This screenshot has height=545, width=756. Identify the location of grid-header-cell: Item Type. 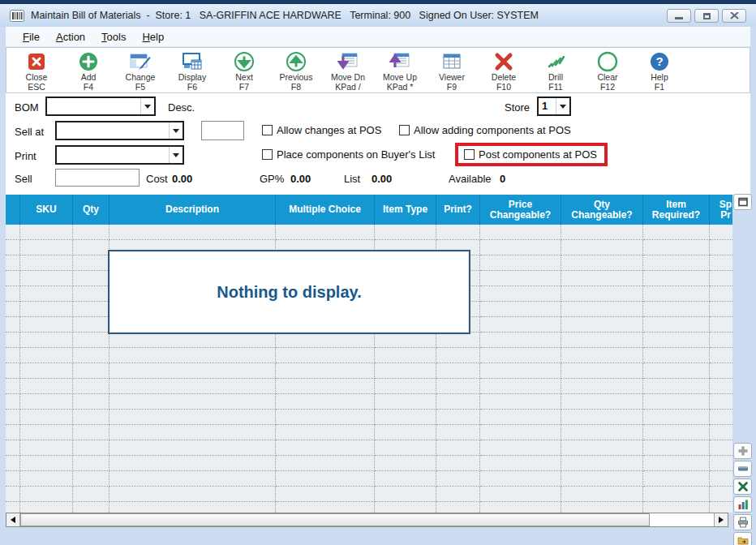
(406, 209).